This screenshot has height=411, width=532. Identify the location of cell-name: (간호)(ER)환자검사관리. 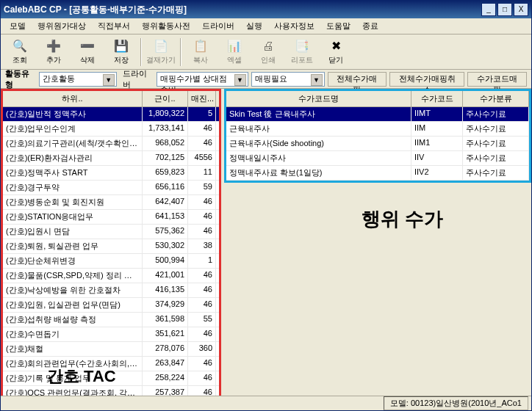
(73, 159).